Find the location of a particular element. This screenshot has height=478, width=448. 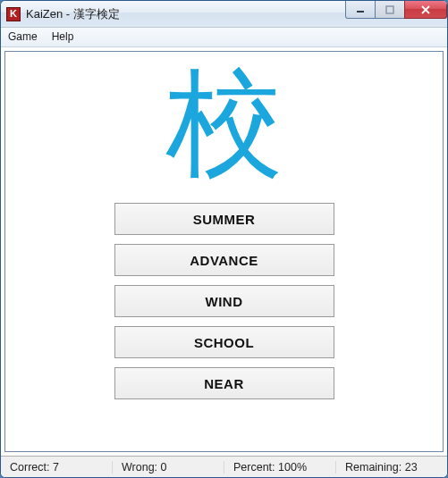

titlebar: K KaiZen - 漢字検定 is located at coordinates (224, 14).